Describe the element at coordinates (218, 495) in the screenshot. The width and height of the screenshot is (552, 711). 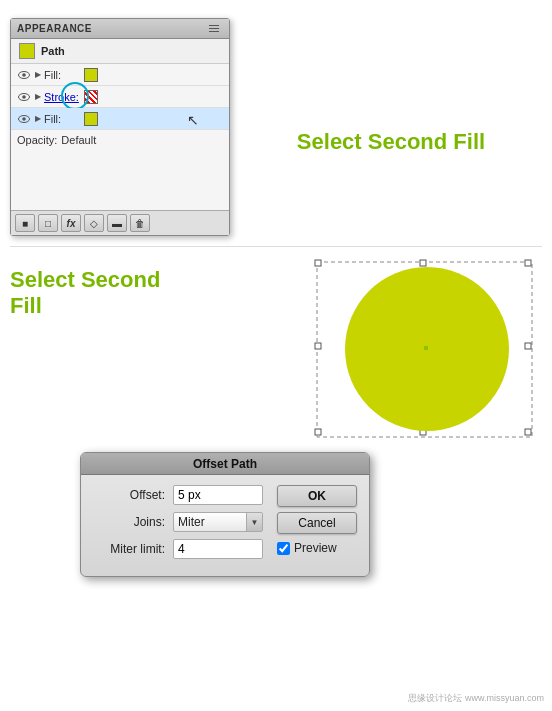
I see `offset-input` at that location.